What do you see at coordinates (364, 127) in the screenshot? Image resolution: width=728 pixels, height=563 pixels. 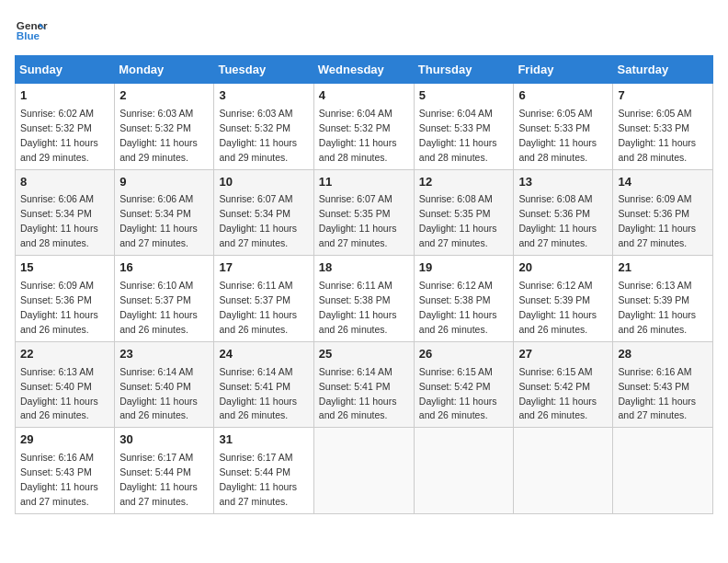 I see `calendar-day-cell: 4 Sunrise: 6:04 AMSunset: 5:32 PMDayligh…` at bounding box center [364, 127].